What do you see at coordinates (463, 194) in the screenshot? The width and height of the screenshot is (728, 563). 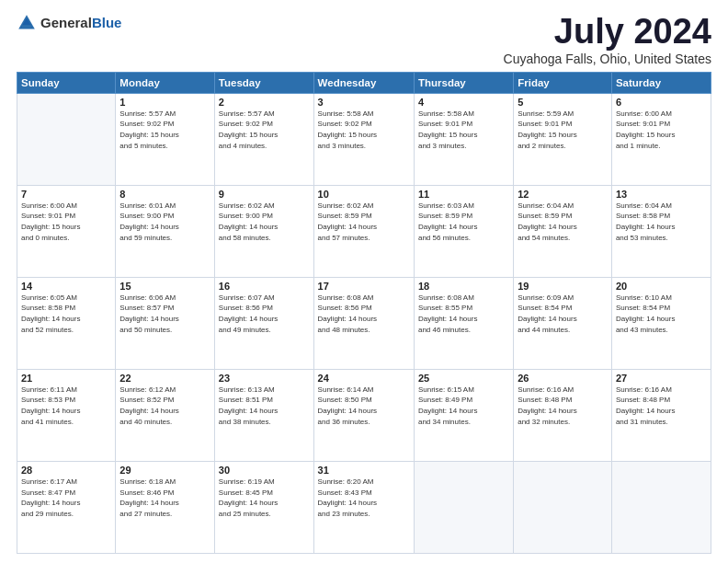 I see `day-number: 11` at bounding box center [463, 194].